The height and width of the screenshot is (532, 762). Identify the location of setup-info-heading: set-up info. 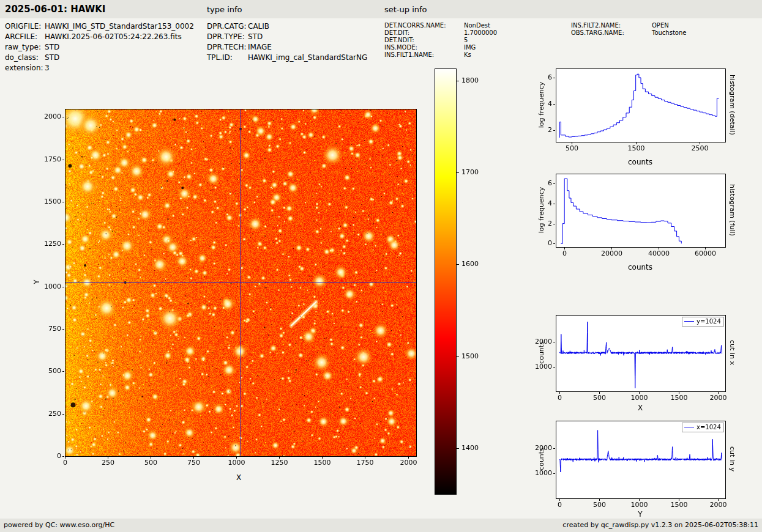
(406, 10).